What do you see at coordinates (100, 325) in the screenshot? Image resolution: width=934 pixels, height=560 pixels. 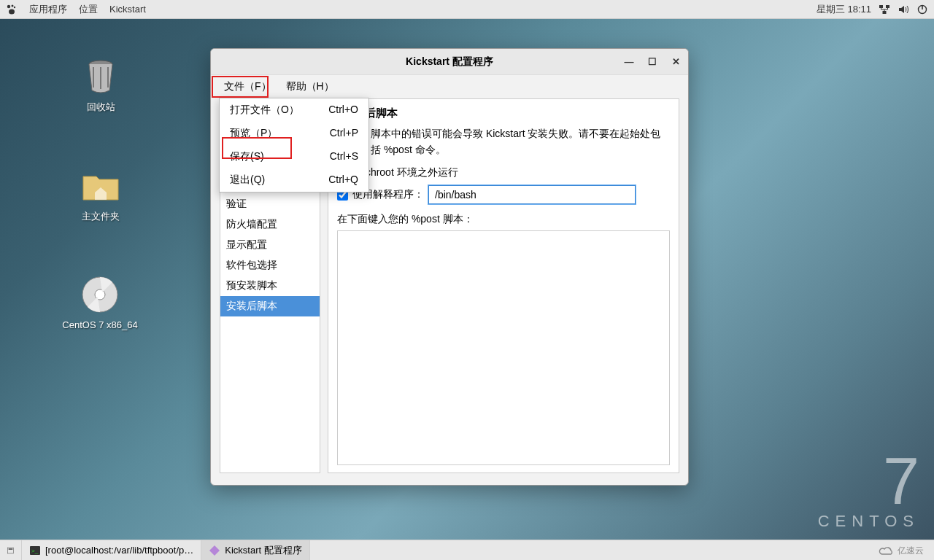 I see `desktop-disc-label: CentOS 7 x86_64` at bounding box center [100, 325].